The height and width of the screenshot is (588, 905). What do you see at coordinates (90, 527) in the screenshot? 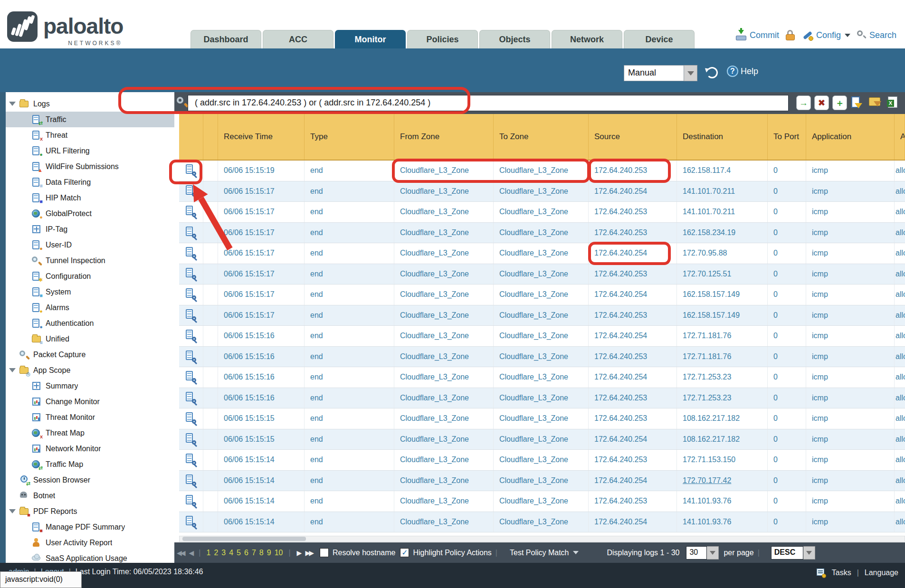
I see `sidebar-item-manage-pdf-summary: ■Manage PDF Summary` at bounding box center [90, 527].